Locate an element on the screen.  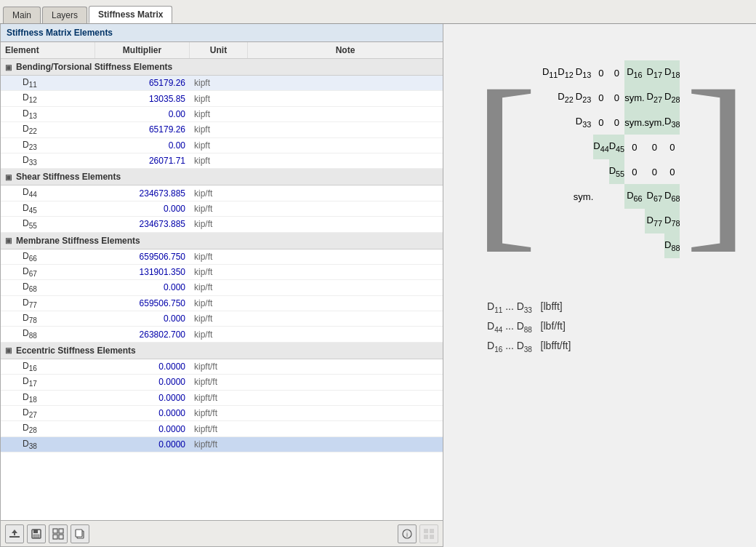
matrix-cell-empty-r3c2 is located at coordinates (566, 122).